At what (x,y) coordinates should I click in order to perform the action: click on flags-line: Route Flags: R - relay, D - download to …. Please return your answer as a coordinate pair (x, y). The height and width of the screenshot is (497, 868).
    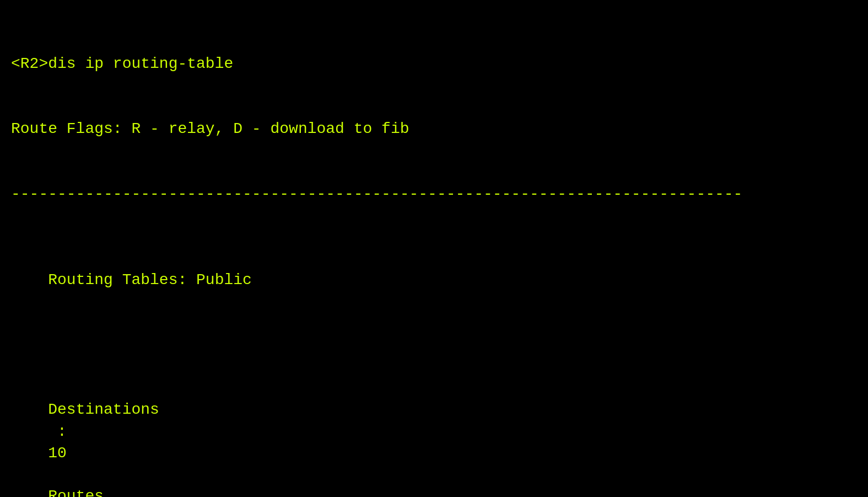
    Looking at the image, I should click on (434, 129).